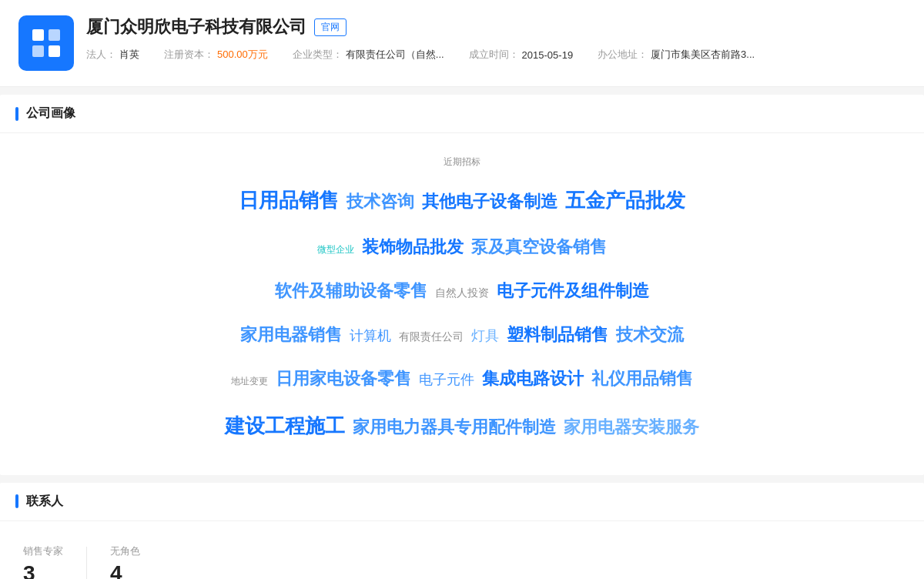 The height and width of the screenshot is (579, 924). Describe the element at coordinates (454, 428) in the screenshot. I see `tag-item: 家用电力器具专用配件制造` at that location.